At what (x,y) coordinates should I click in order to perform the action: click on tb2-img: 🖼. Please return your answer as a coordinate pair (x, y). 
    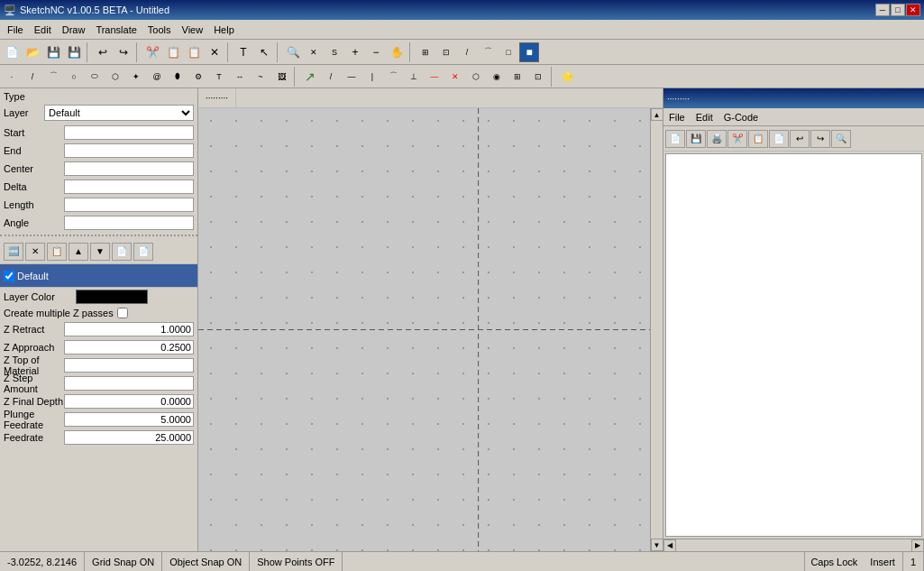
    Looking at the image, I should click on (281, 77).